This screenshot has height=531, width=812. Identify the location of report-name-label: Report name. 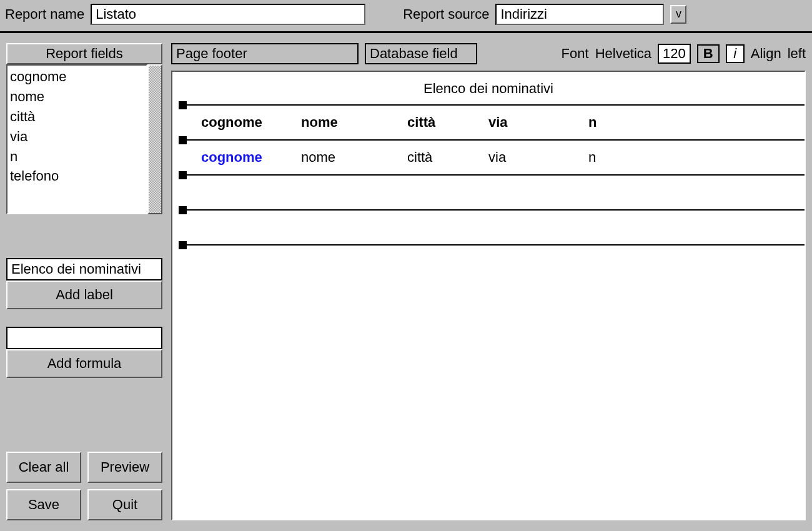
(45, 14).